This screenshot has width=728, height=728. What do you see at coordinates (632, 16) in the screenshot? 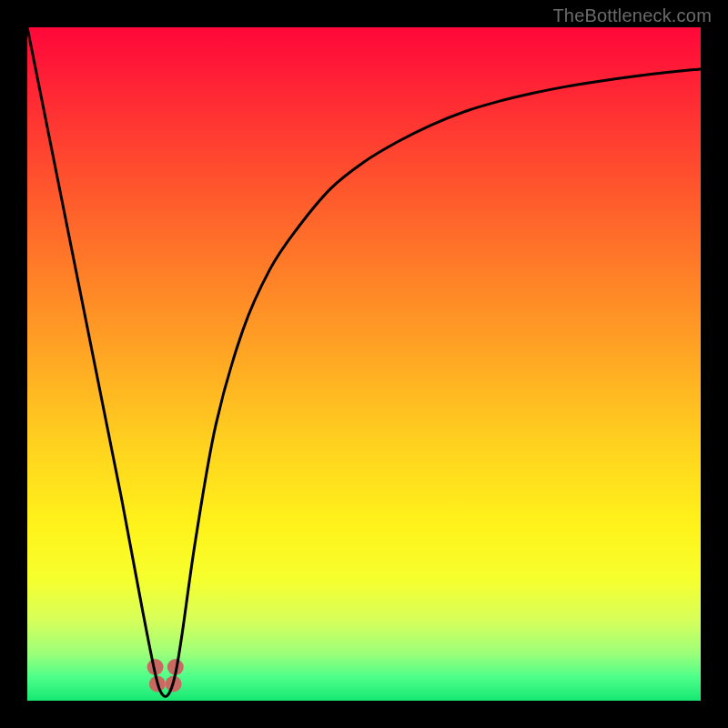
I see `watermark-text: TheBottleneck.com` at bounding box center [632, 16].